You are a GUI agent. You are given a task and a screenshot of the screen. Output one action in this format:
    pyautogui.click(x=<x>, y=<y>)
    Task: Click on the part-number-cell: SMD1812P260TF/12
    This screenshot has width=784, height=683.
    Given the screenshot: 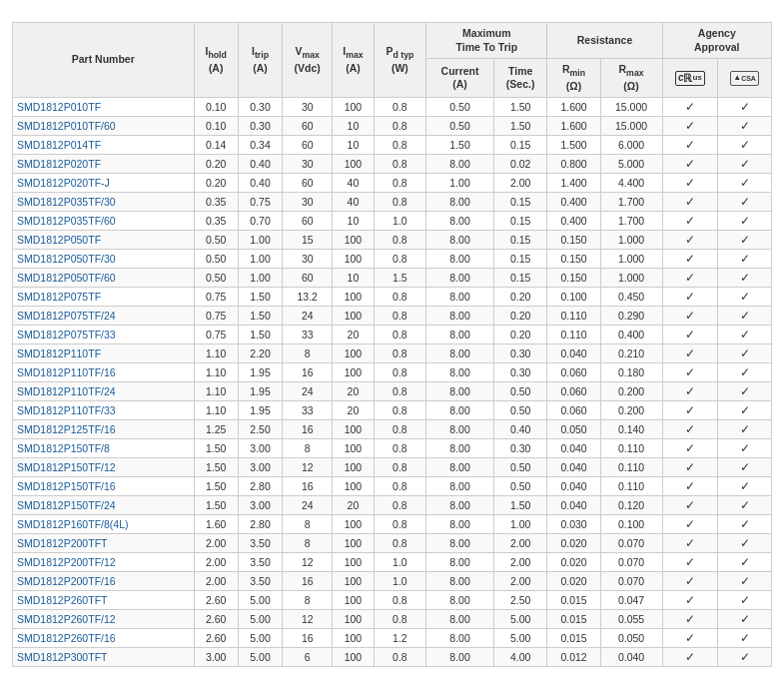 What is the action you would take?
    pyautogui.click(x=104, y=619)
    